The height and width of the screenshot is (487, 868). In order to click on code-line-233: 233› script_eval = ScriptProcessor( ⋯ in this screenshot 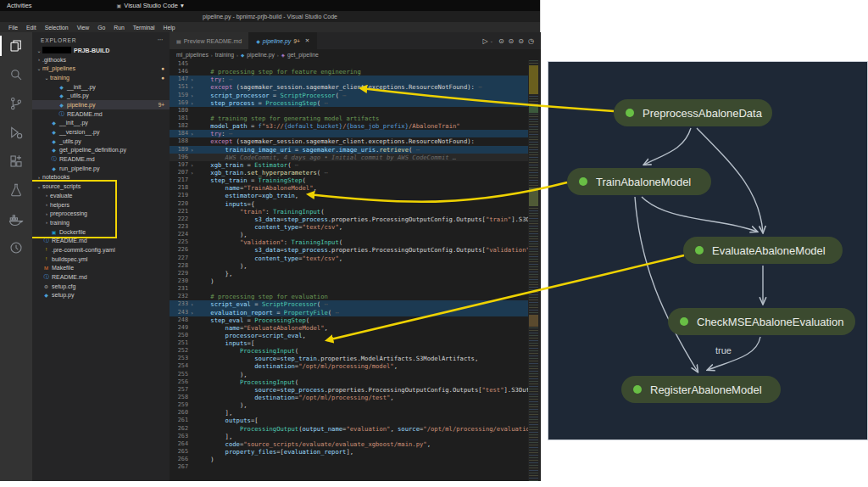, I will do `click(355, 304)`.